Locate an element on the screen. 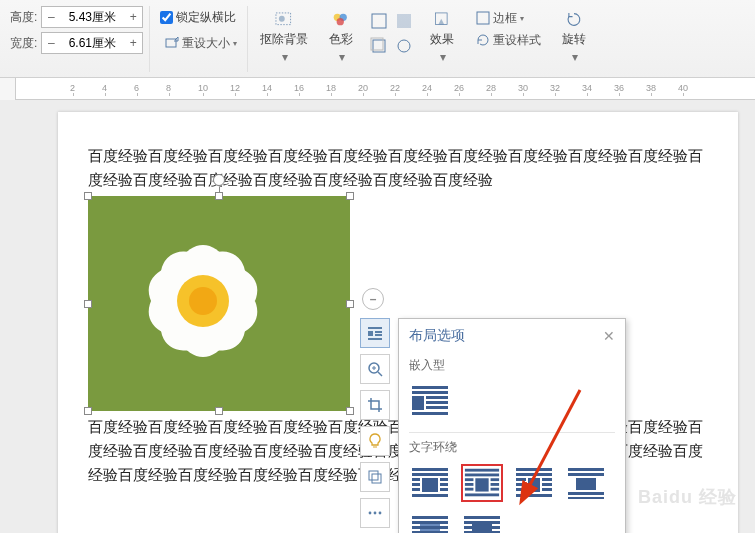  popover-close-button: ✕ is located at coordinates (609, 336).